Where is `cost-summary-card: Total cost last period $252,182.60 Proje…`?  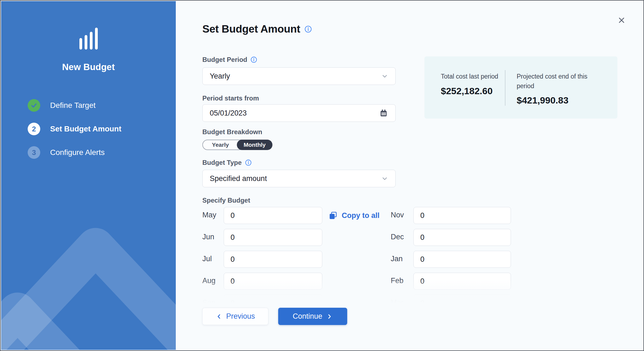 cost-summary-card: Total cost last period $252,182.60 Proje… is located at coordinates (521, 88).